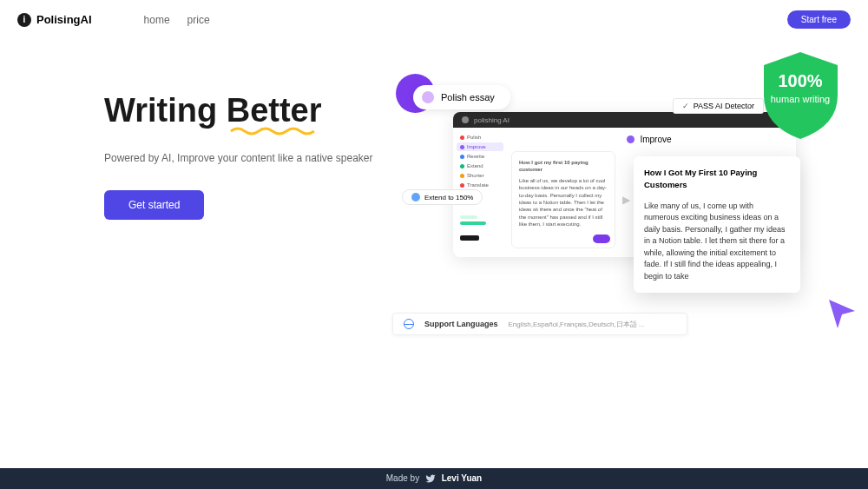 This screenshot has width=868, height=489. I want to click on sidebar-footer, so click(480, 228).